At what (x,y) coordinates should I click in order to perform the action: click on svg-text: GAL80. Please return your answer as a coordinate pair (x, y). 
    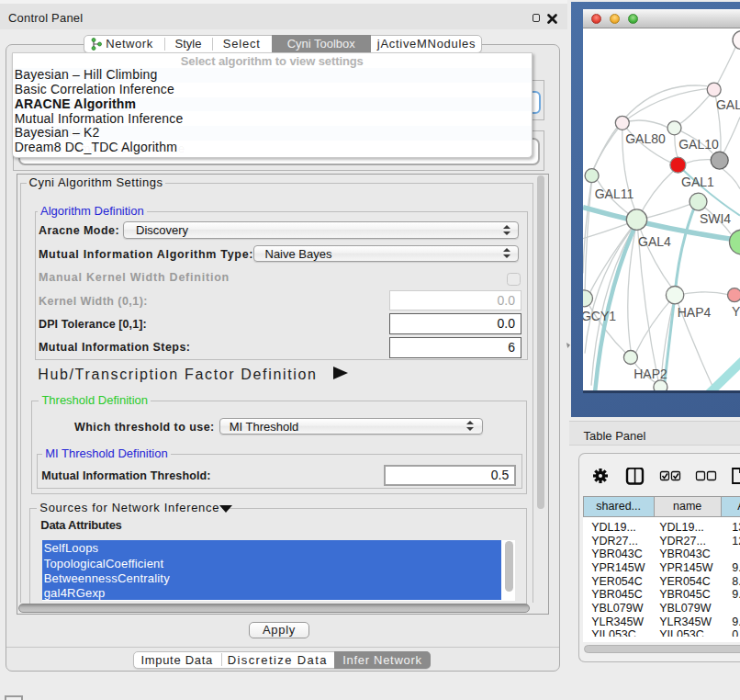
    Looking at the image, I should click on (645, 139).